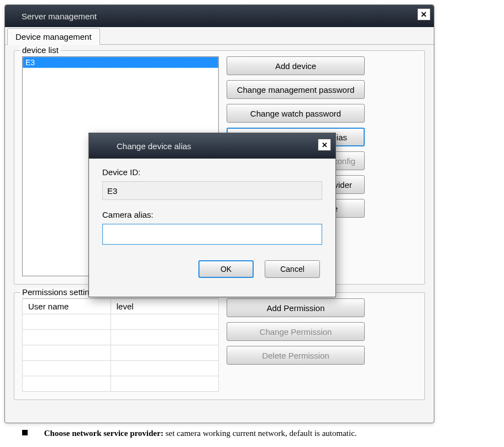 The height and width of the screenshot is (447, 504). Describe the element at coordinates (260, 433) in the screenshot. I see `footnote-rest: set camera working current network, defa…` at that location.